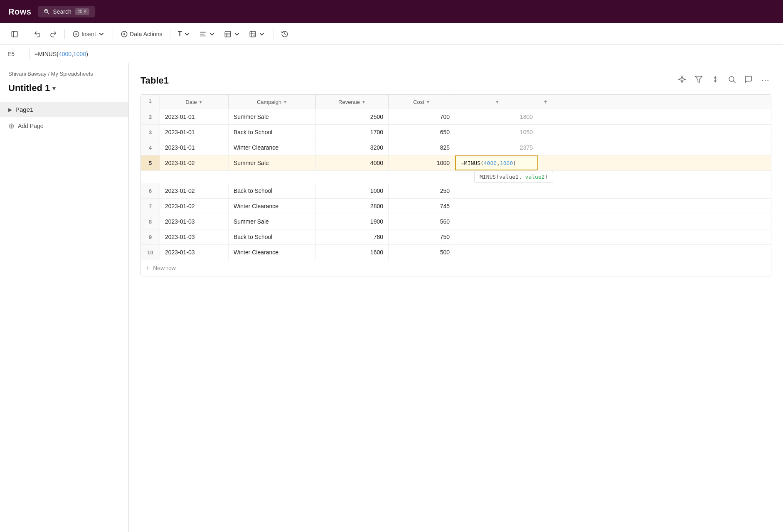  Describe the element at coordinates (24, 110) in the screenshot. I see `page-label: Page1` at that location.